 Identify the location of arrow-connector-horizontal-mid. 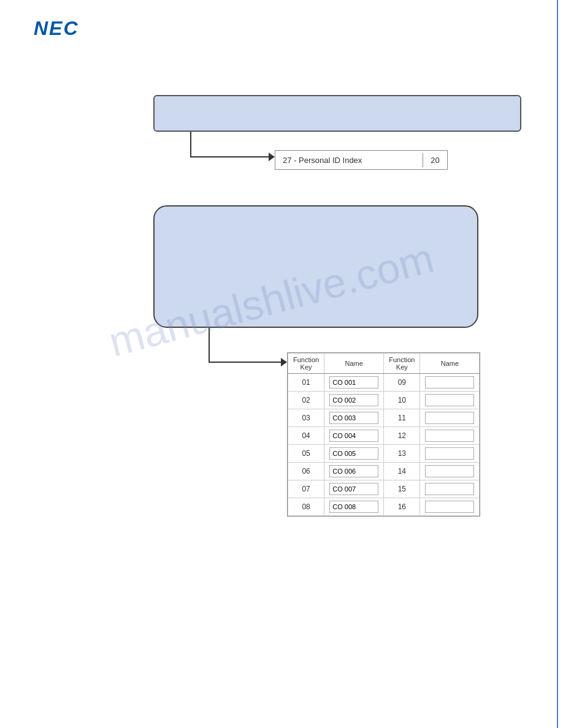
(245, 362).